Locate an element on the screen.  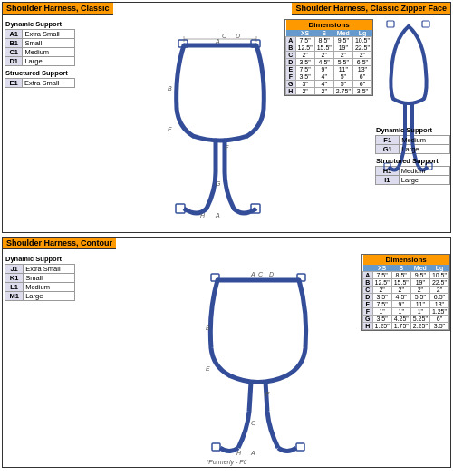
list-item: D1Large is located at coordinates (40, 62).